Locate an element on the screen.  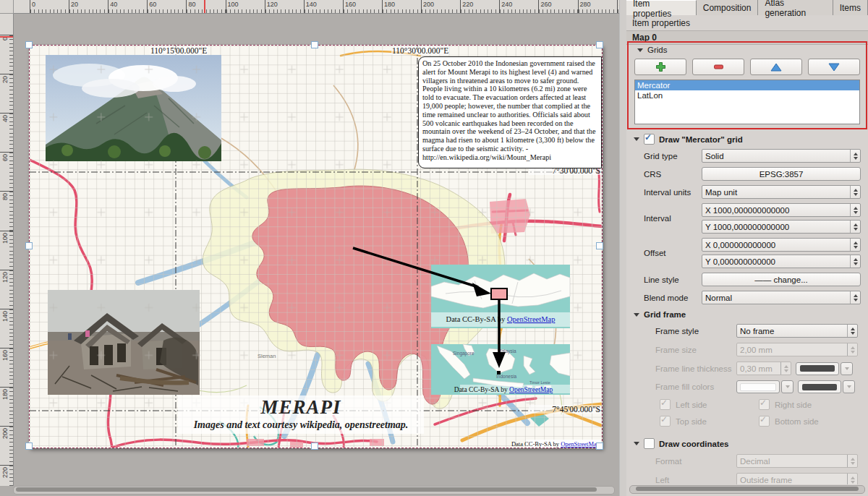
grids-list: Mercator LatLon is located at coordinates (747, 102).